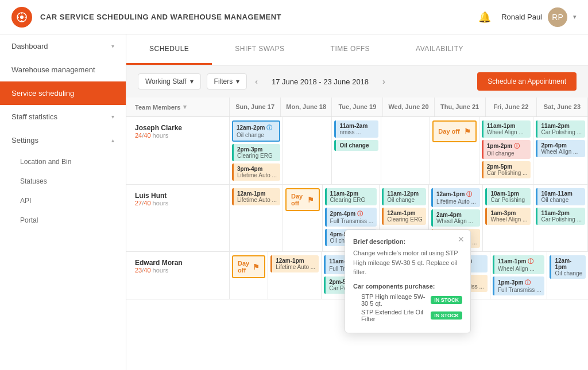  Describe the element at coordinates (295, 275) in the screenshot. I see `cell-edward-mon: 12am-1pm Lifetime Auto ...` at that location.